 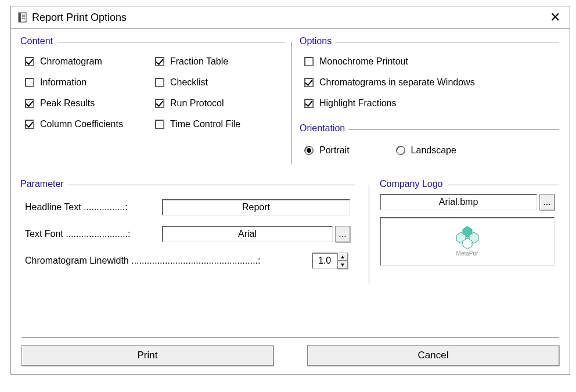 I want to click on hex-logo-icon, so click(x=467, y=238).